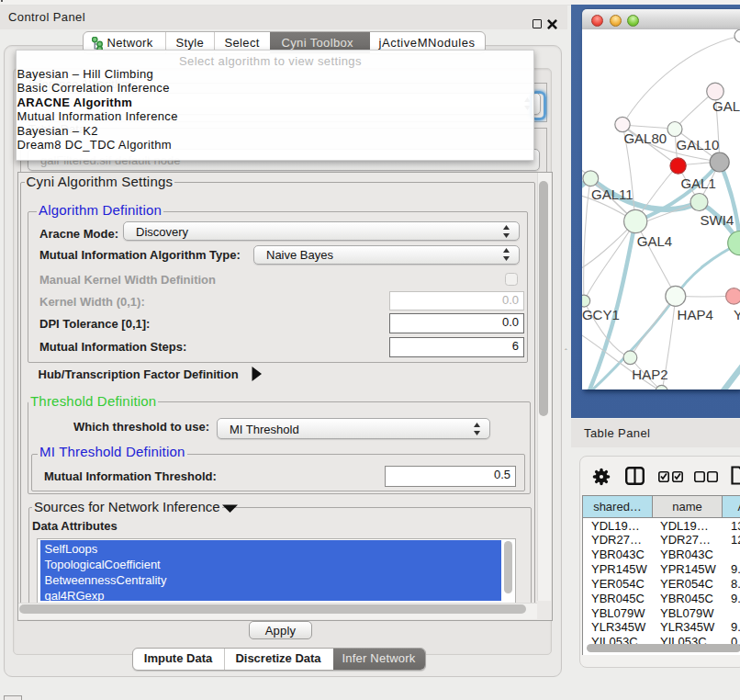 The height and width of the screenshot is (700, 740). What do you see at coordinates (655, 241) in the screenshot?
I see `svg-text: GAL4` at bounding box center [655, 241].